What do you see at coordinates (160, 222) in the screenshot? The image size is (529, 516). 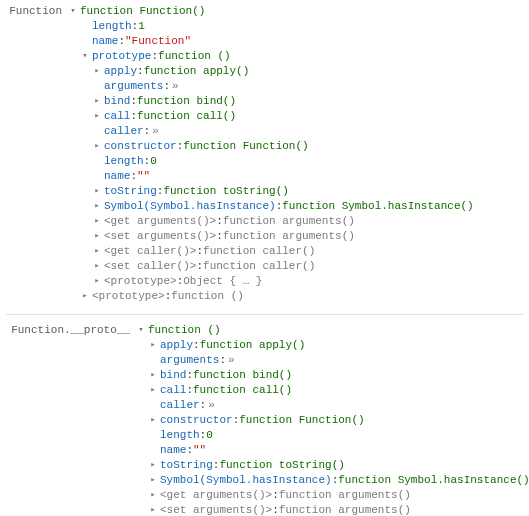 I see `property-key: <get arguments()>` at bounding box center [160, 222].